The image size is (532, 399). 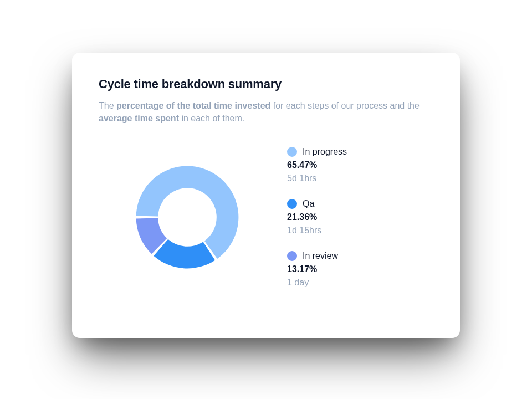 I want to click on legend: In progress 65.47% 5d 1hrs Qa 21.36% 1d …, so click(x=360, y=217).